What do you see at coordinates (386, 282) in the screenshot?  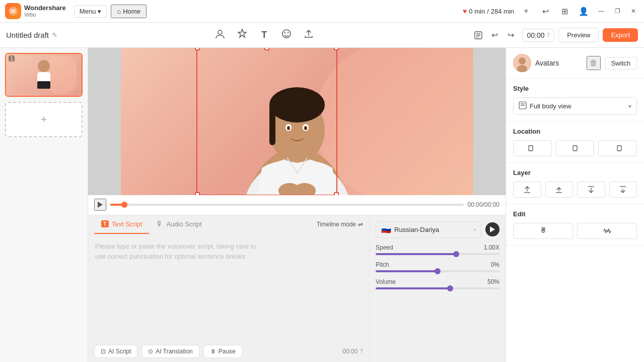 I see `volume-label: Volume` at bounding box center [386, 282].